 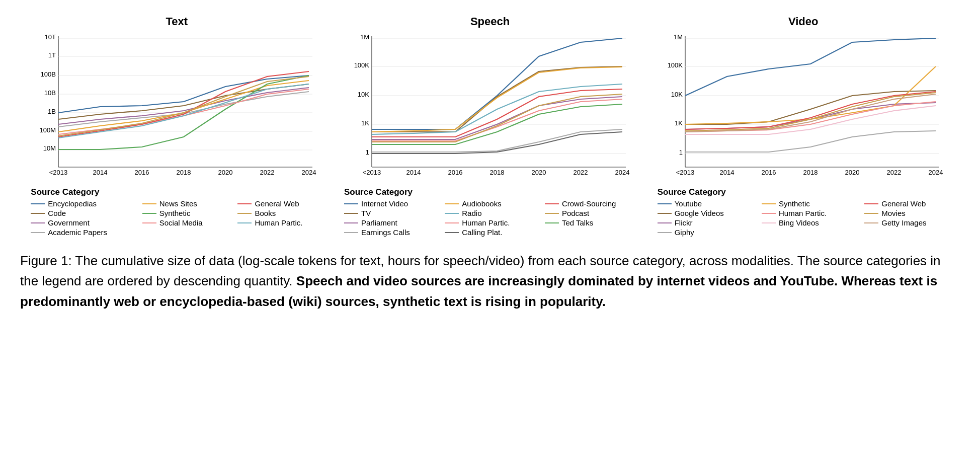 I want to click on legend-item: Bing Videos, so click(x=805, y=222).